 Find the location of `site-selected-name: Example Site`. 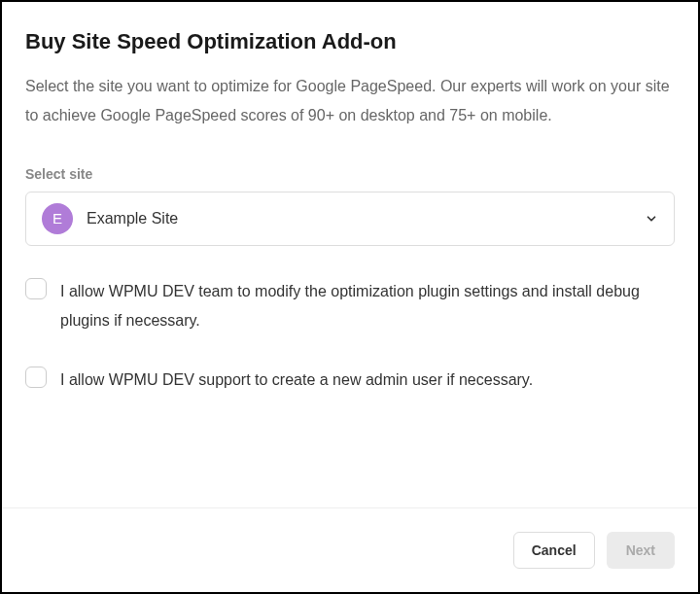

site-selected-name: Example Site is located at coordinates (366, 219).